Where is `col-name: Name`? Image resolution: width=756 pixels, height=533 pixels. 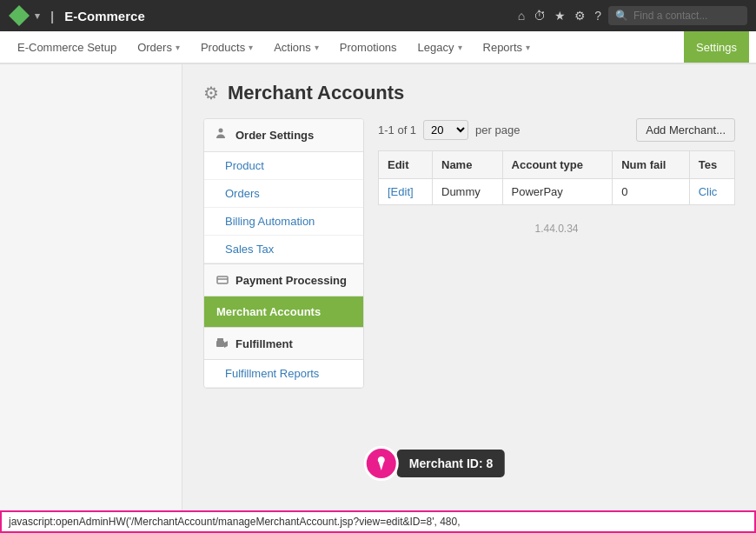
col-name: Name is located at coordinates (468, 165).